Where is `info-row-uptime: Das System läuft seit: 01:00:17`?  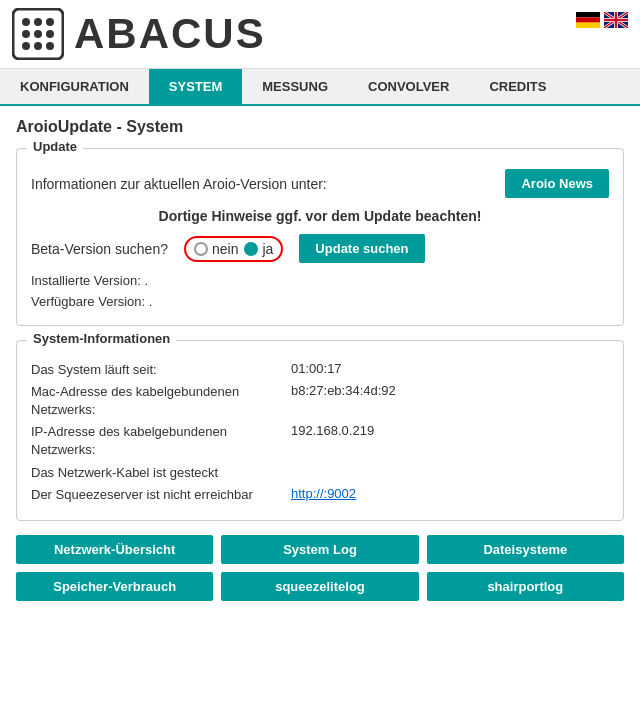
info-row-uptime: Das System läuft seit: 01:00:17 is located at coordinates (320, 370).